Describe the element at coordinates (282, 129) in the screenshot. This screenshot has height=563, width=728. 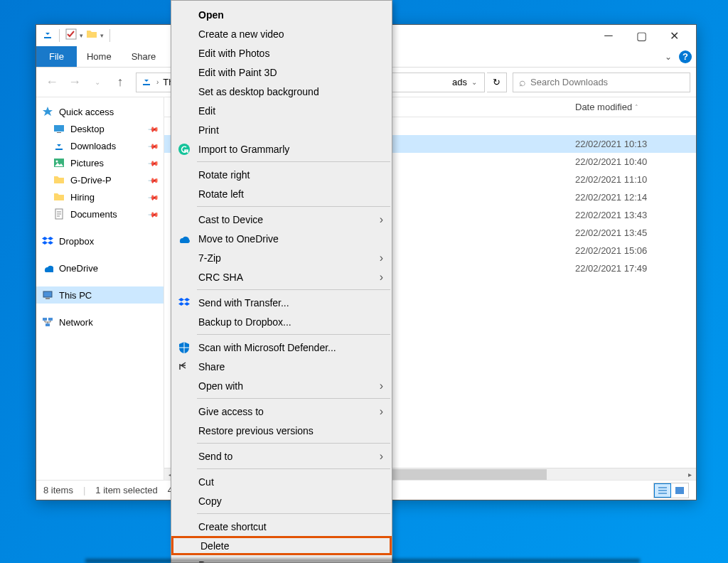
I see `menu-item-print: Print` at that location.